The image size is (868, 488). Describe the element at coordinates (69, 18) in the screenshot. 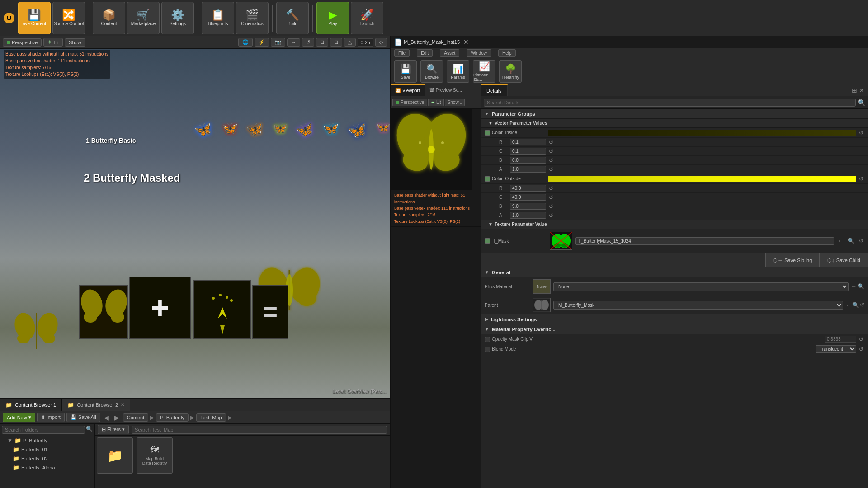

I see `source-control-button: 🔀 Source Control` at that location.